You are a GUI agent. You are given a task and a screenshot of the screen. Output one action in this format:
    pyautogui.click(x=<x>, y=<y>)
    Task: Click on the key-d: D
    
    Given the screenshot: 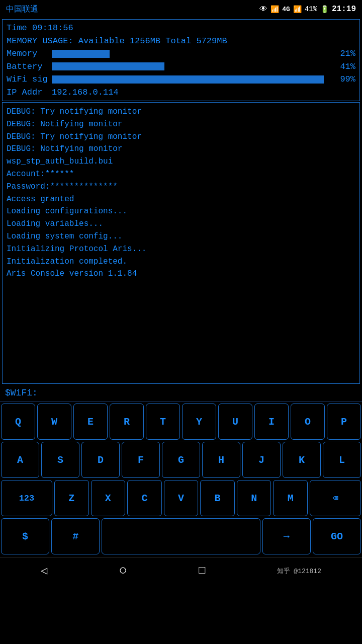 What is the action you would take?
    pyautogui.click(x=101, y=460)
    